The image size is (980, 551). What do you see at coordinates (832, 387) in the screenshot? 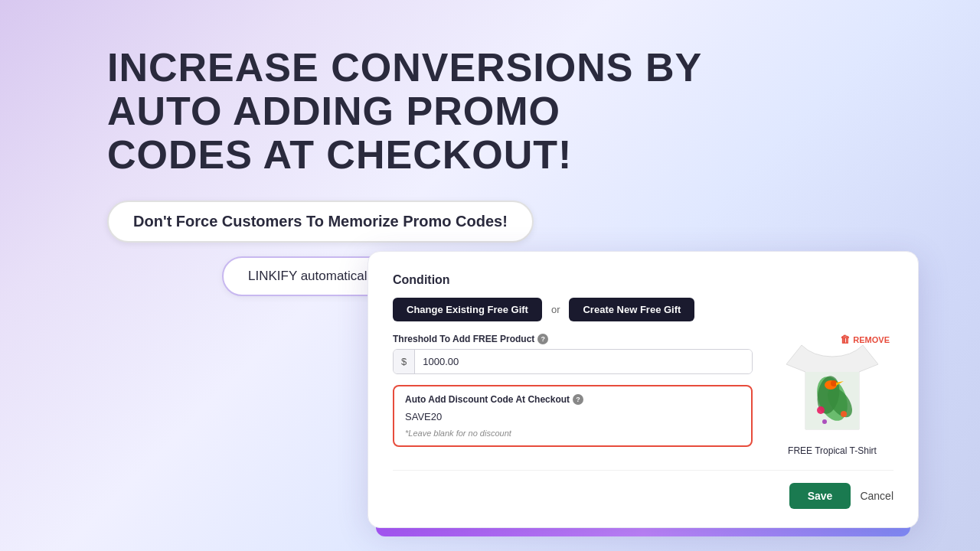
I see `product-image-wrapper: 🗑 REMOVE` at bounding box center [832, 387].